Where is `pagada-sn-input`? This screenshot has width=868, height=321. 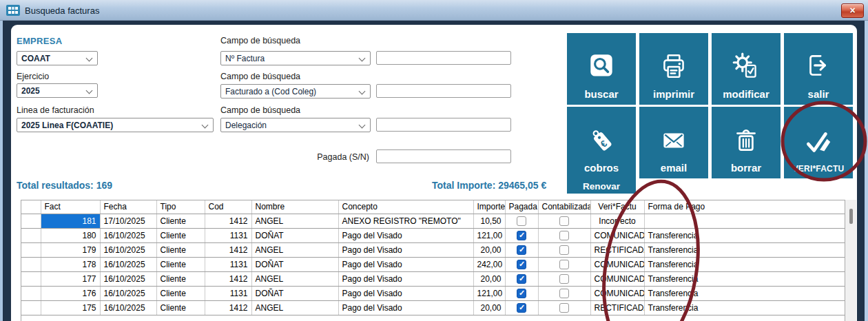
pagada-sn-input is located at coordinates (444, 156).